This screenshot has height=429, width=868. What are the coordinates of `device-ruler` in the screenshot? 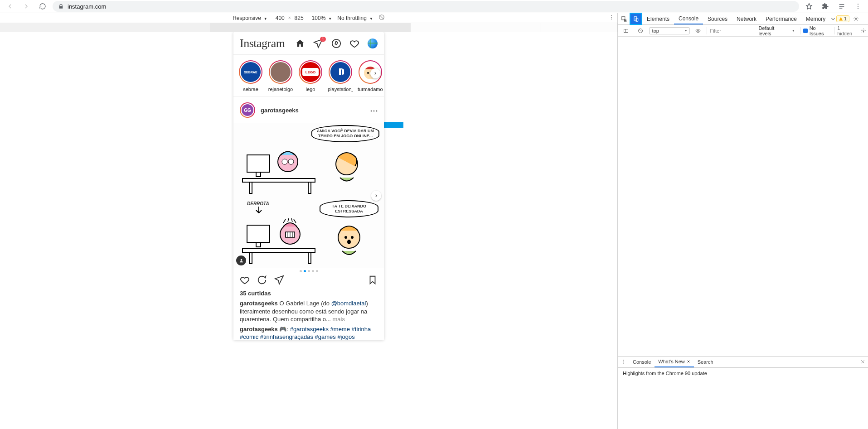 It's located at (309, 28).